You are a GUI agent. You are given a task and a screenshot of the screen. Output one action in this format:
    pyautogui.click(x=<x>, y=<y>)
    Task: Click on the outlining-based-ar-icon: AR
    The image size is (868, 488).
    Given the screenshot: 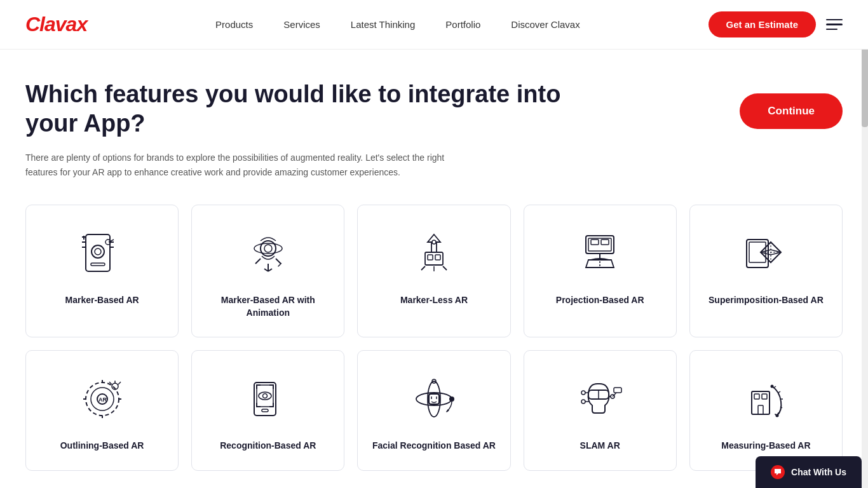 What is the action you would take?
    pyautogui.click(x=102, y=399)
    